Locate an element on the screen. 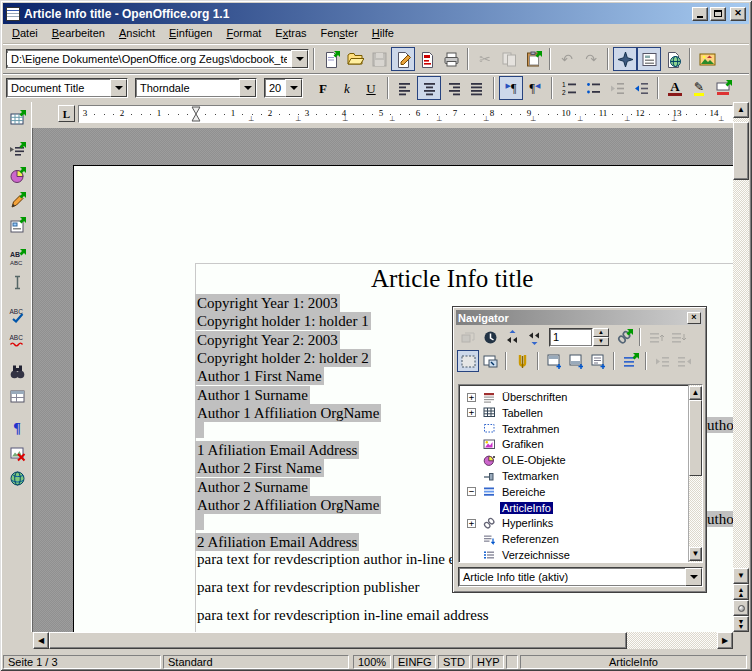  status-page-number: Seite 1 / 3 is located at coordinates (82, 662).